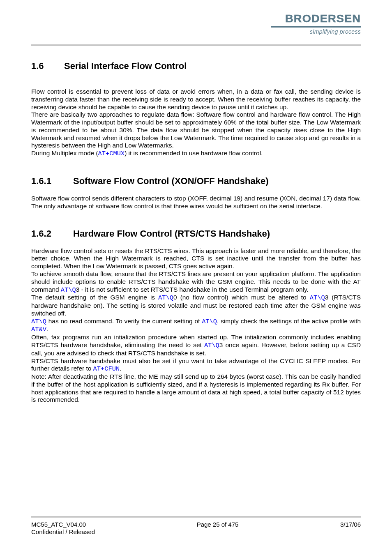 This screenshot has height=555, width=392. What do you see at coordinates (196, 345) in the screenshot?
I see `paragraph: Often, fax programs run an intialization…` at bounding box center [196, 345].